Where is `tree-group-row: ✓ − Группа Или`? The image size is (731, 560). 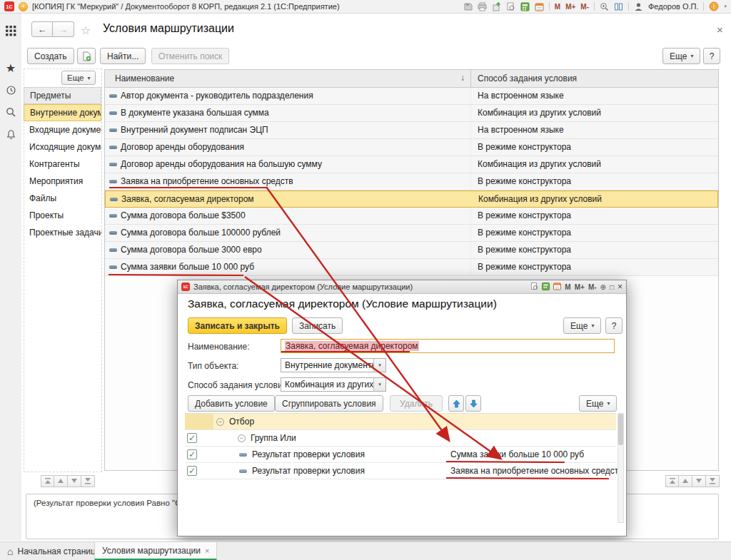
tree-group-row: ✓ − Группа Или is located at coordinates (400, 438).